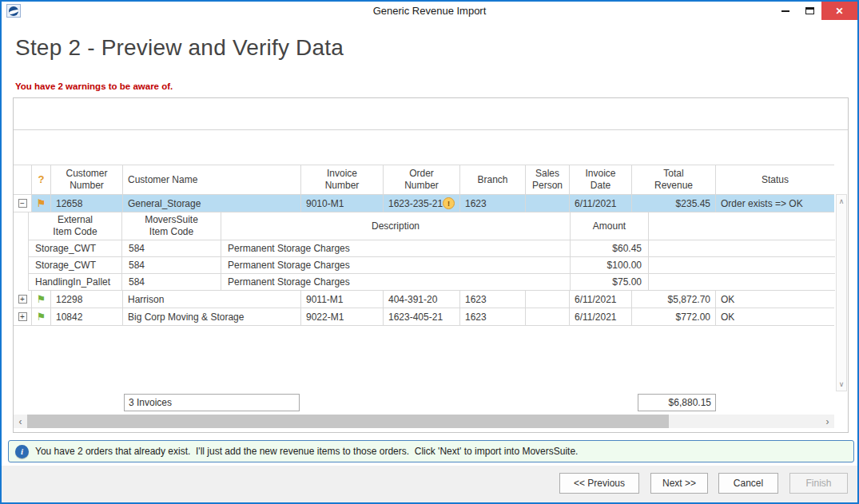 This screenshot has width=859, height=504. I want to click on total-revenue-cell: $235.45, so click(674, 204).